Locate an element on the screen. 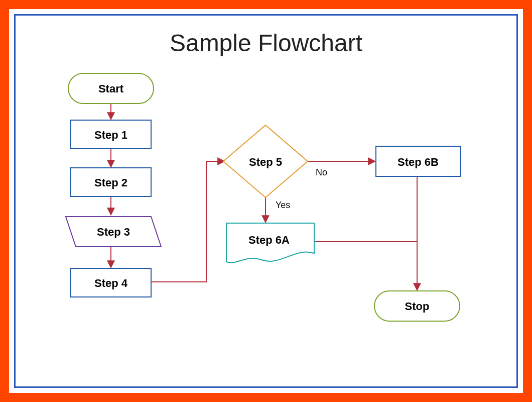  node-step1-label: Step 1 is located at coordinates (111, 135).